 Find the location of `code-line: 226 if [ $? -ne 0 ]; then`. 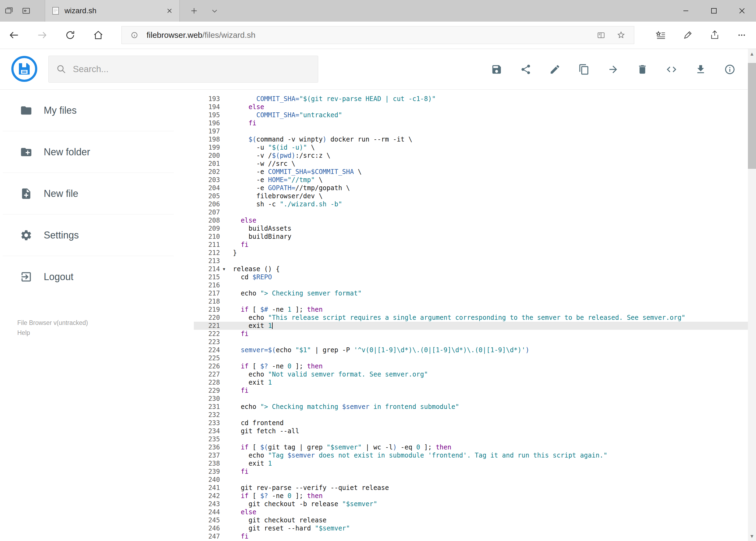

code-line: 226 if [ $? -ne 0 ]; then is located at coordinates (471, 366).